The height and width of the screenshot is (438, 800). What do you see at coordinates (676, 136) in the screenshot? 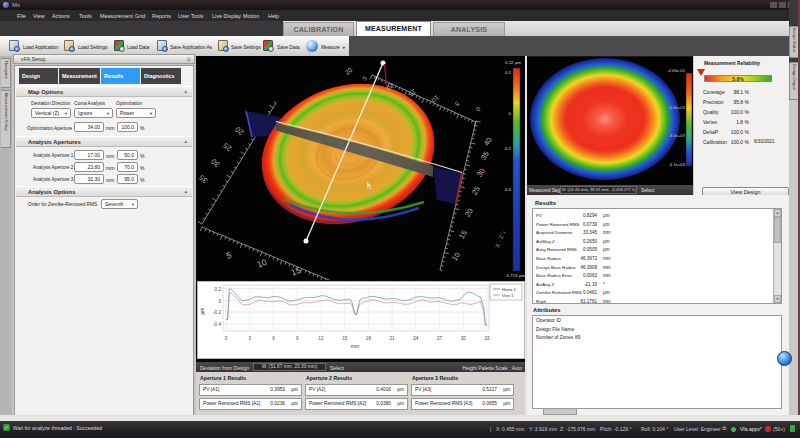
I see `svg-text: -3.0e+03` at bounding box center [676, 136].